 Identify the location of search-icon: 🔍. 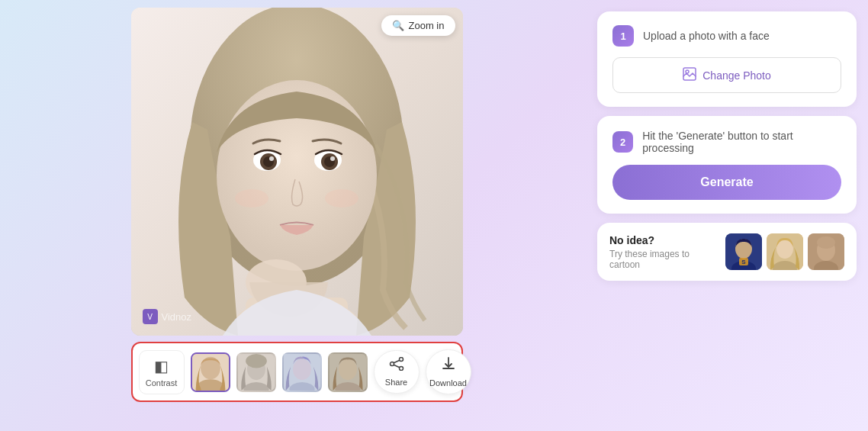
(398, 26).